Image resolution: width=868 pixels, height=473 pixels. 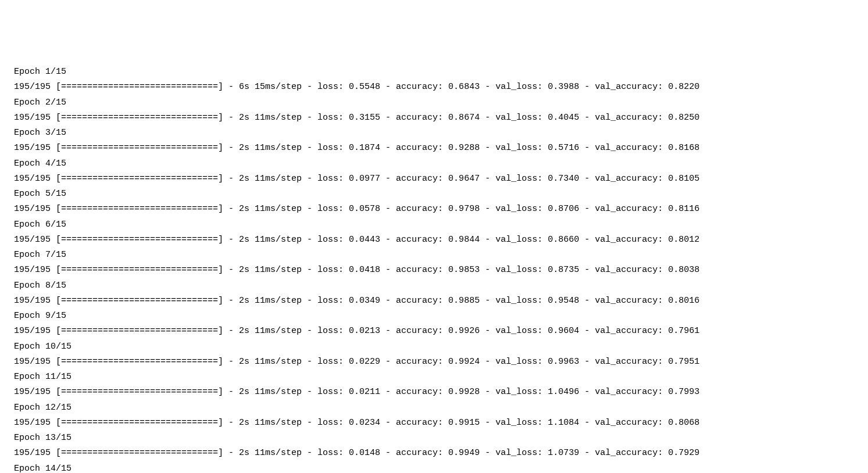 I want to click on log-line: Epoch 5/15, so click(x=441, y=194).